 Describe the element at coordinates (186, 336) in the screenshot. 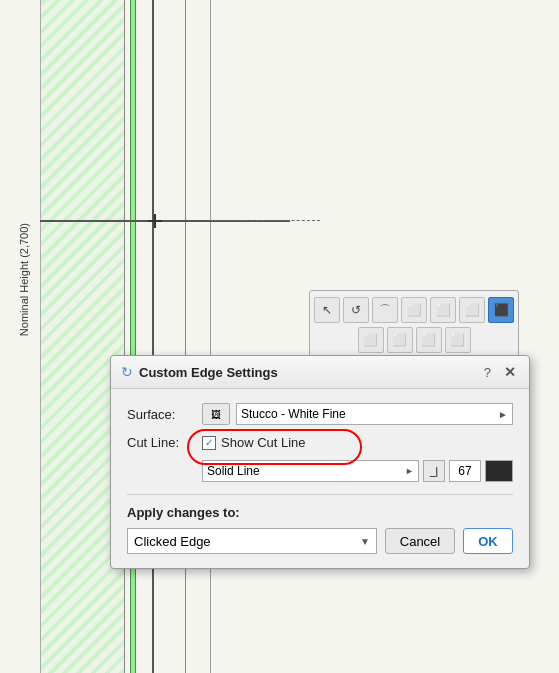

I see `cad-line-v2` at that location.